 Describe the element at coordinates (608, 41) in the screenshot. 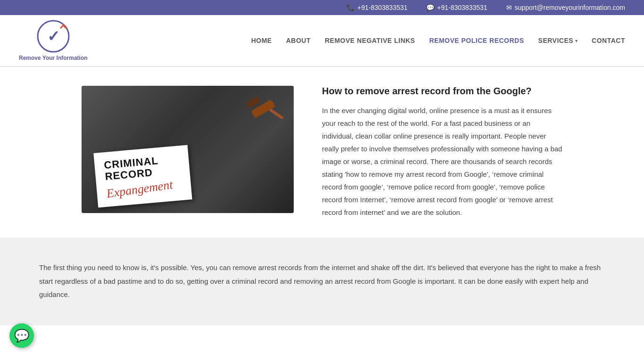

I see `nav-contact: CONTACT` at that location.